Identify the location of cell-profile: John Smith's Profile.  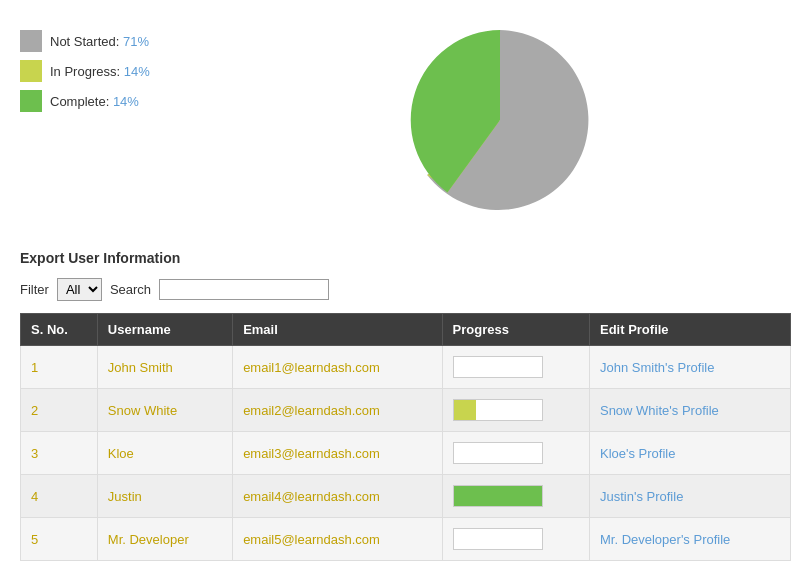
(690, 368).